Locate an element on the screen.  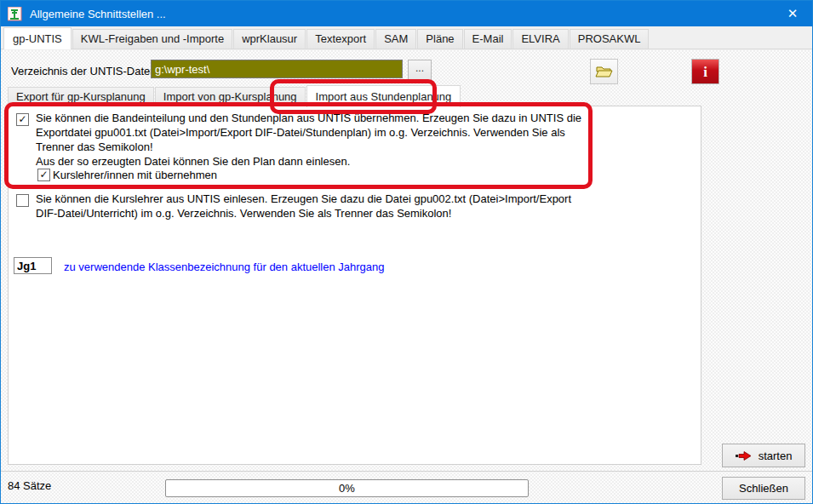
kurslehrer-uebernehmen-label: Kurslehrer/innen mit übernehmen is located at coordinates (135, 175).